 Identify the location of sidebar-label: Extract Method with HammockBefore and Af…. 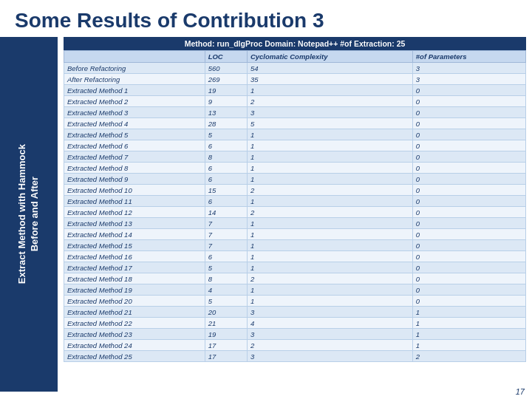
(29, 214).